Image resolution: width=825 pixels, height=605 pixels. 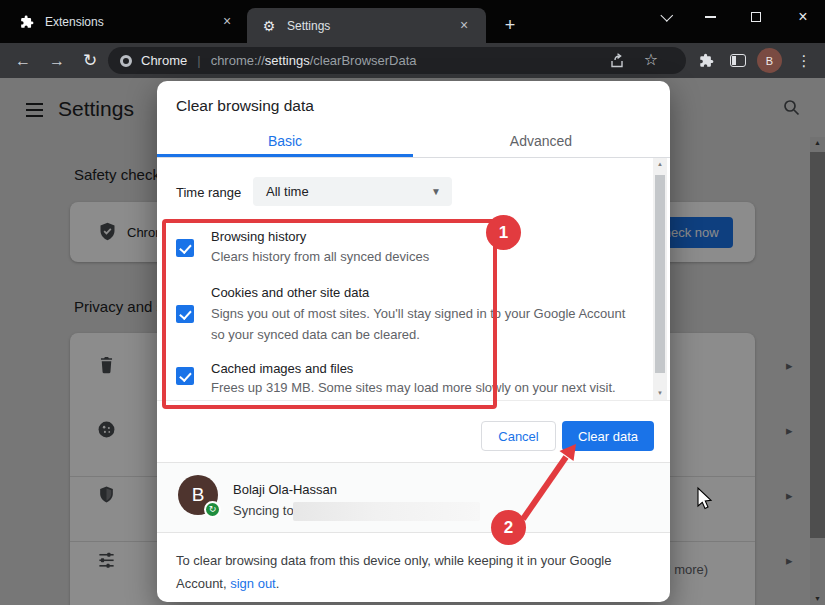 What do you see at coordinates (504, 232) in the screenshot?
I see `annotation-step-1: 1` at bounding box center [504, 232].